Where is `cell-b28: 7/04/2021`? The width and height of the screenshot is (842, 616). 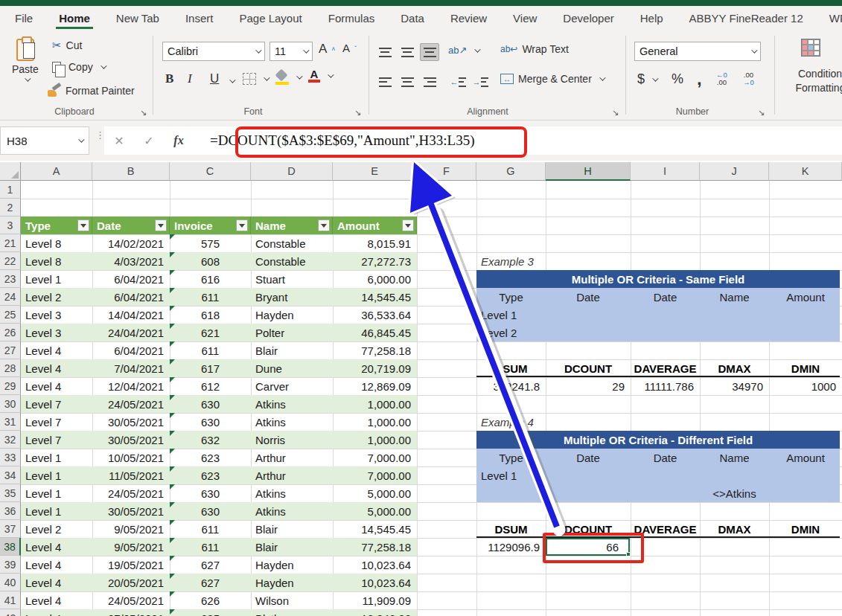
cell-b28: 7/04/2021 is located at coordinates (131, 368).